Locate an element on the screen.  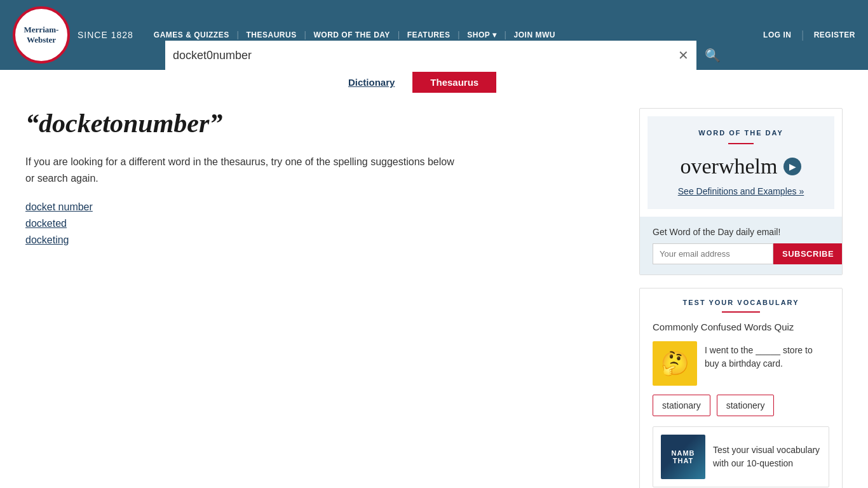
nav-login: LOG IN is located at coordinates (777, 35).